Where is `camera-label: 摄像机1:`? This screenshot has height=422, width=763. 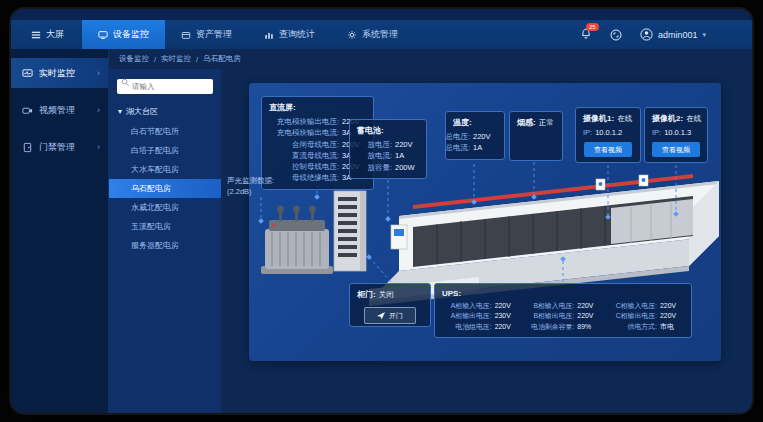
camera-label: 摄像机1: is located at coordinates (598, 119).